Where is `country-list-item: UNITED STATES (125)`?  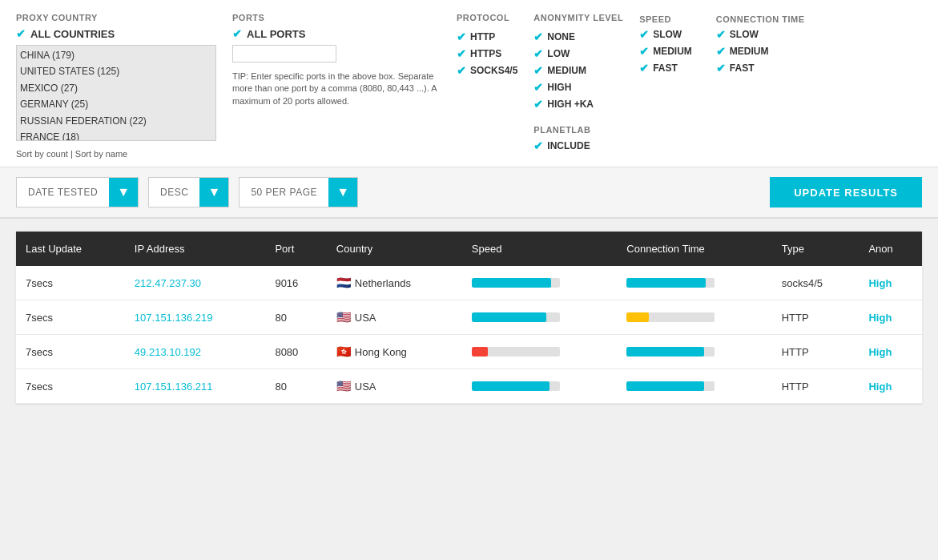 country-list-item: UNITED STATES (125) is located at coordinates (116, 71).